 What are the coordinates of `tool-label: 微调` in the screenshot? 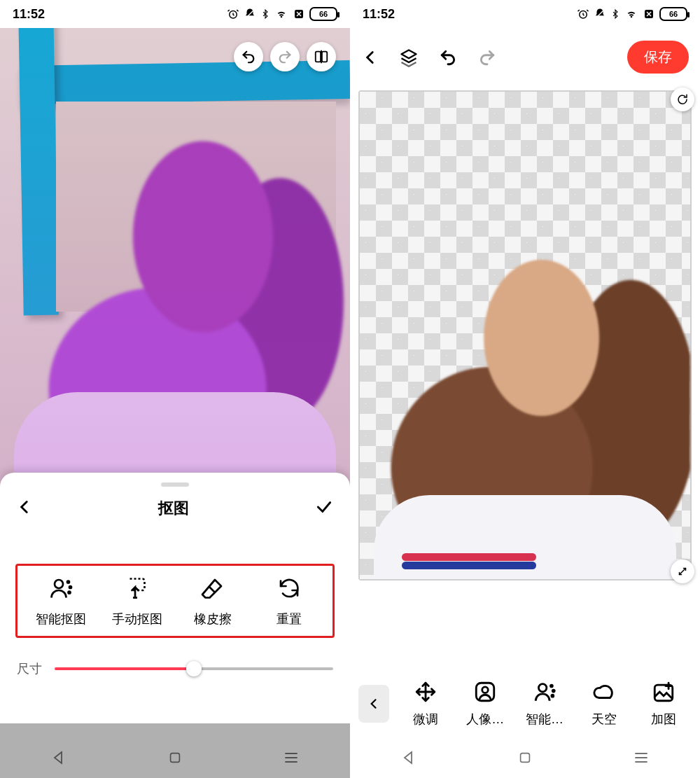 It's located at (426, 719).